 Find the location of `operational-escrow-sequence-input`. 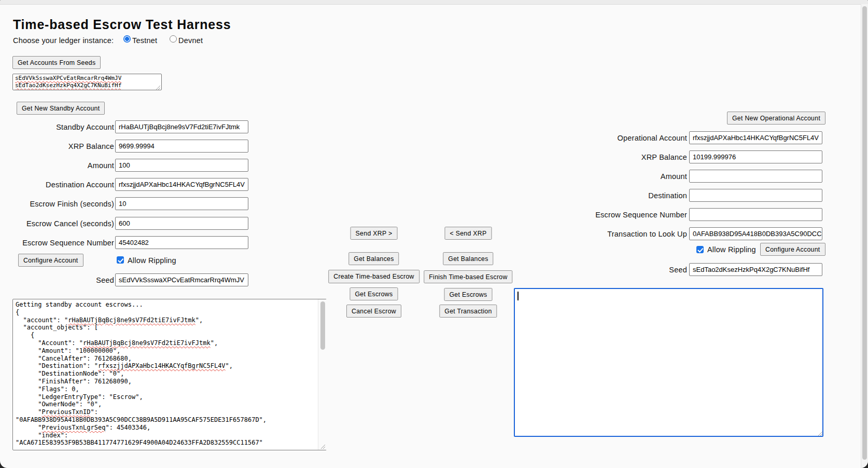

operational-escrow-sequence-input is located at coordinates (756, 215).